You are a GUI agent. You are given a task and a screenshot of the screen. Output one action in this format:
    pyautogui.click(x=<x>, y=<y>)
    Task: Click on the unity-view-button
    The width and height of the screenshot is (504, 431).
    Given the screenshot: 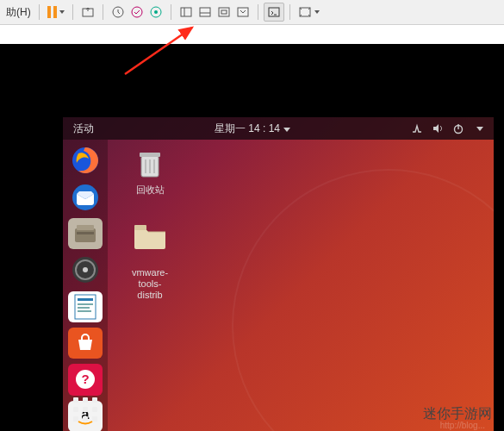 What is the action you would take?
    pyautogui.click(x=243, y=12)
    